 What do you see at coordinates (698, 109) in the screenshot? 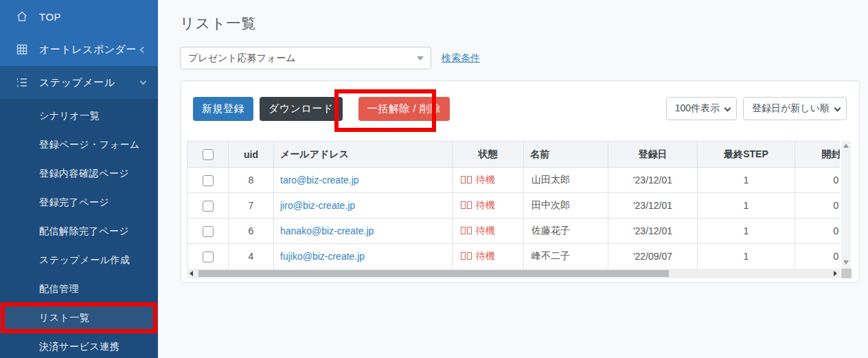
I see `per-page-value: 100件表示` at bounding box center [698, 109].